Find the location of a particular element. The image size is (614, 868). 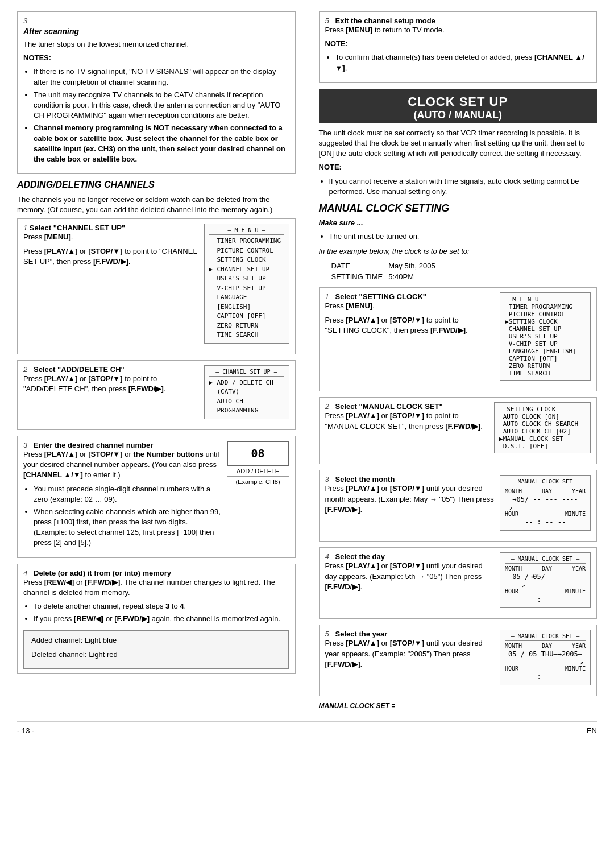

menu-item: V-CHIP SET UP is located at coordinates (545, 344).